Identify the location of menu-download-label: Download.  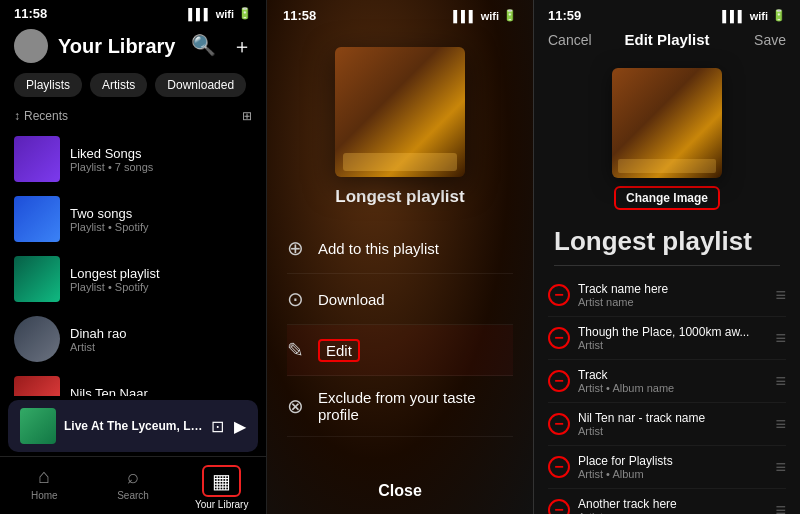
(352, 300).